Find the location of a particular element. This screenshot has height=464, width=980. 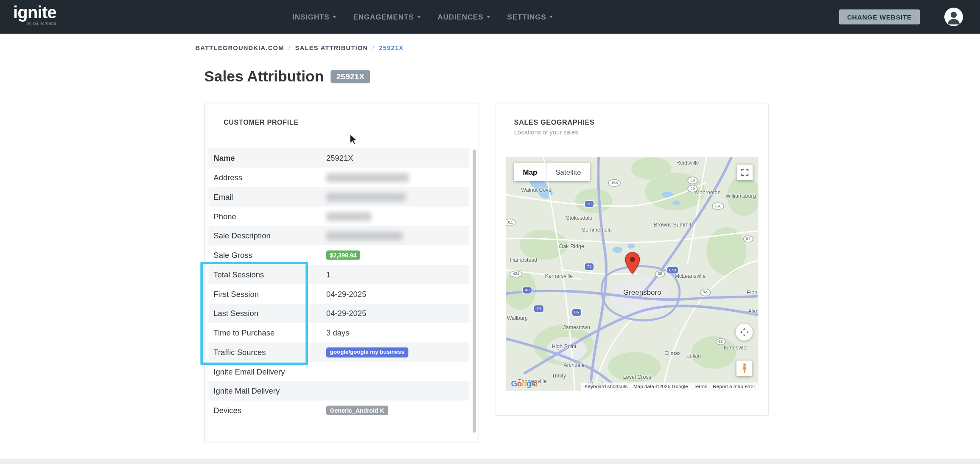

map-label-jamestown: Jamestown is located at coordinates (576, 327).